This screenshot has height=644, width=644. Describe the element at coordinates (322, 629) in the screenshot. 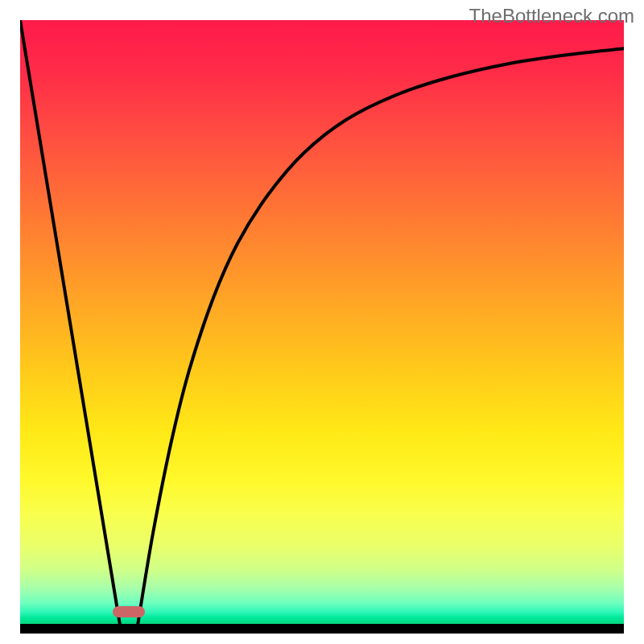

I see `x-axis-strip` at that location.